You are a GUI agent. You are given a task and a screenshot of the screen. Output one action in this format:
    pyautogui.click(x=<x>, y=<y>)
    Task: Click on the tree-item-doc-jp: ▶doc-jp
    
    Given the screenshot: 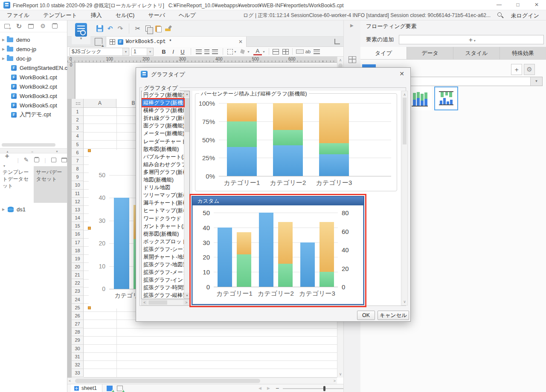 What is the action you would take?
    pyautogui.click(x=33, y=58)
    